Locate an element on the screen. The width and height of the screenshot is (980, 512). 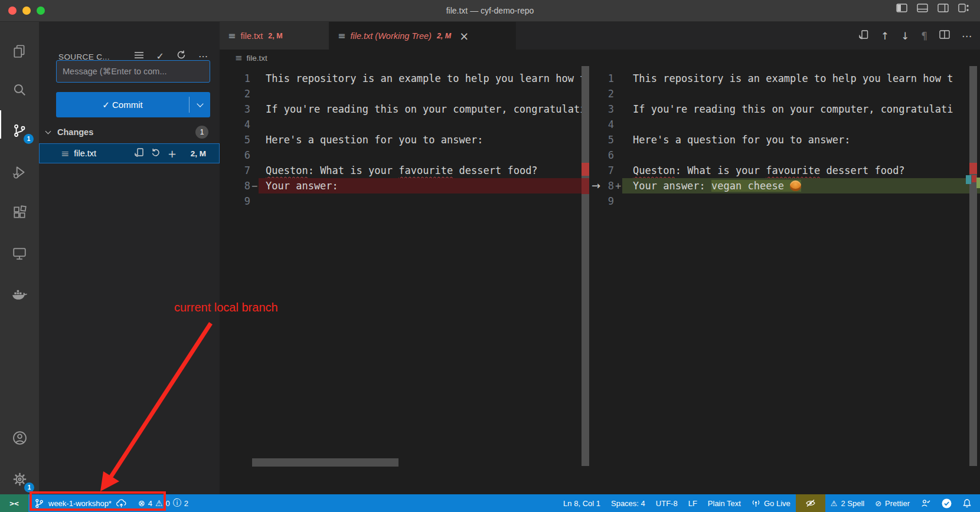
explorer-icon is located at coordinates (19, 51).